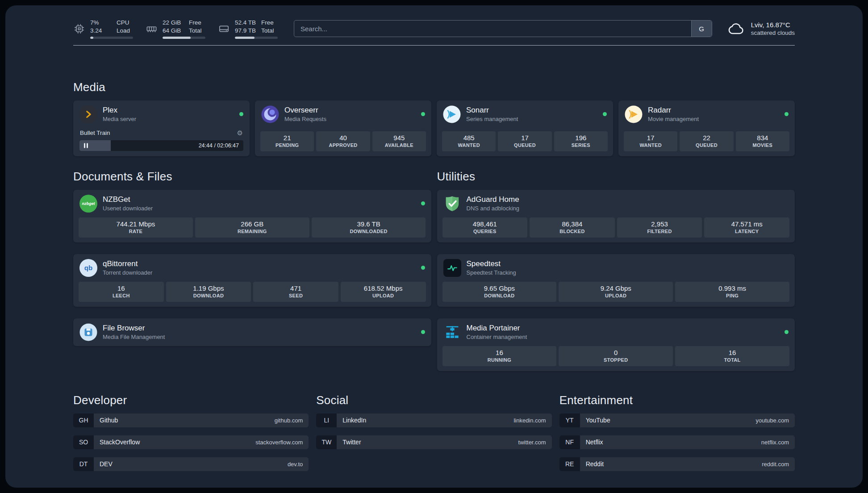 The image size is (868, 493). Describe the element at coordinates (732, 356) in the screenshot. I see `stat-tile: 16 TOTAL` at that location.